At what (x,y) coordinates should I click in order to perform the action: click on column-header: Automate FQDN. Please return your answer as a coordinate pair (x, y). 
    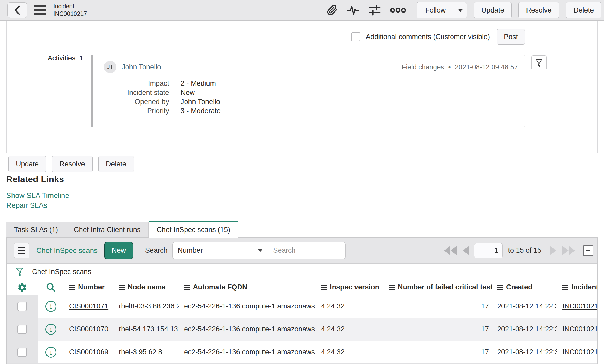
    Looking at the image, I should click on (247, 287).